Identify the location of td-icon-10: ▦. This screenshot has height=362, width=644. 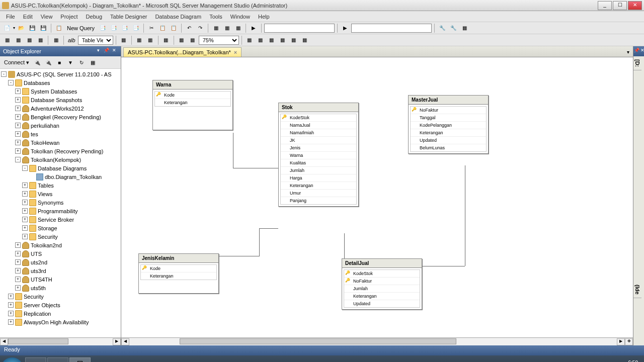
(182, 40).